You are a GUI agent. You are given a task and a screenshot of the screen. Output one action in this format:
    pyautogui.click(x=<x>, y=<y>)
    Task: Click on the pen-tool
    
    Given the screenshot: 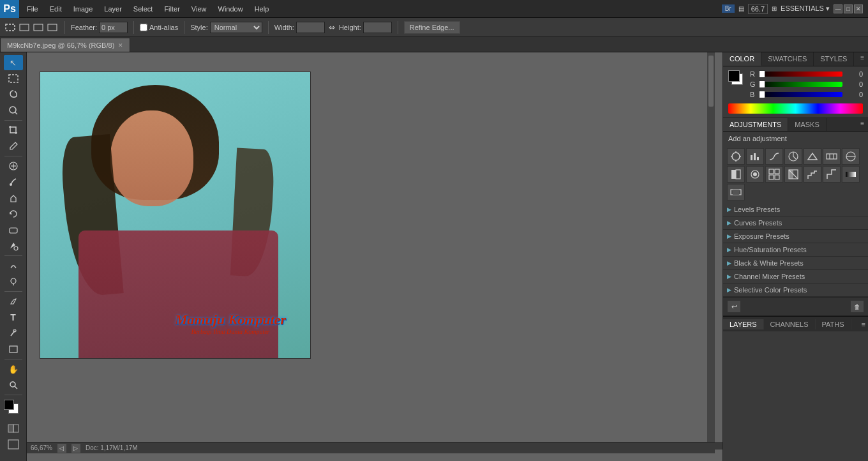 What is the action you would take?
    pyautogui.click(x=13, y=301)
    